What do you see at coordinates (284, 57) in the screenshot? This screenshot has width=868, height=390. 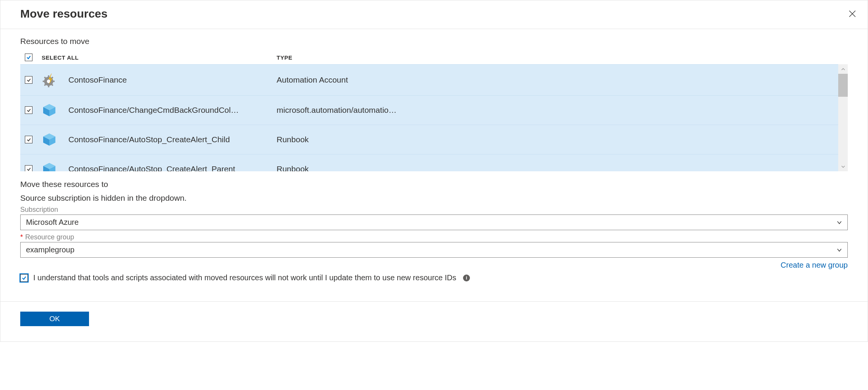 I see `type-header: TYPE` at bounding box center [284, 57].